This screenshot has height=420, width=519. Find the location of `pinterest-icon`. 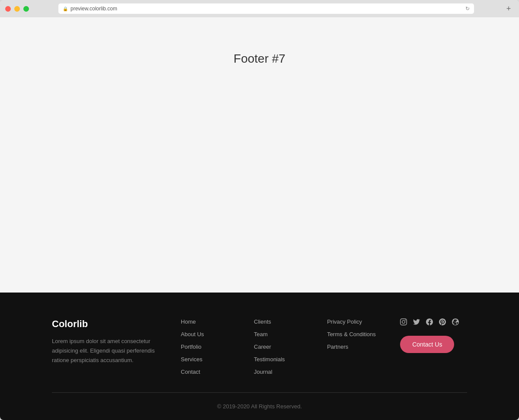

pinterest-icon is located at coordinates (442, 323).